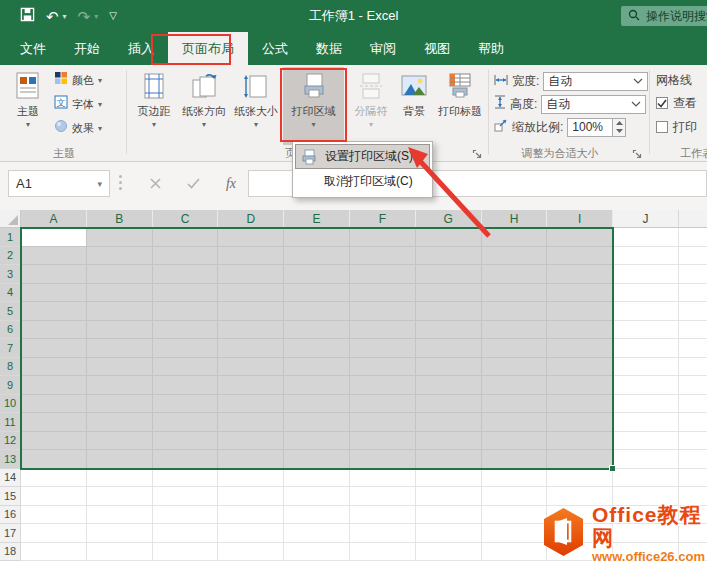  I want to click on row-header-6: 6, so click(10, 330).